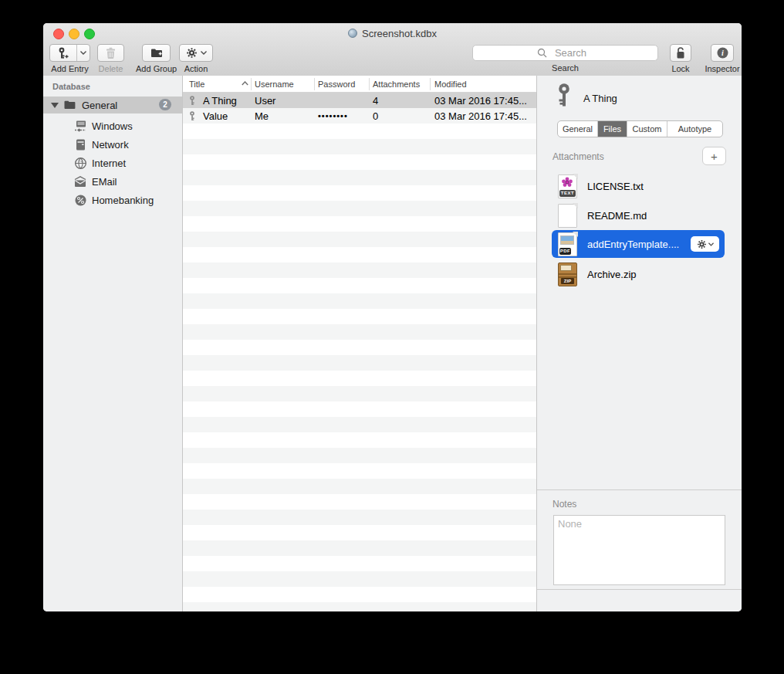 This screenshot has width=784, height=674. Describe the element at coordinates (613, 129) in the screenshot. I see `tab-files: Files` at that location.